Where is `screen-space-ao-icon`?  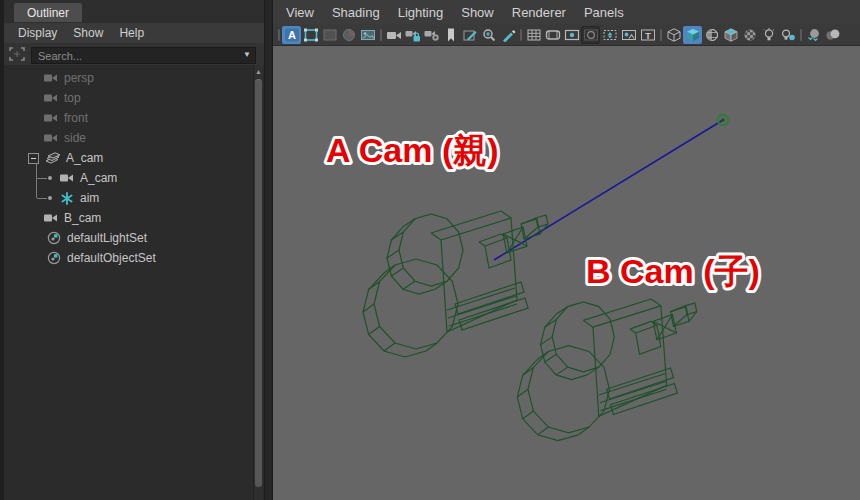
screen-space-ao-icon is located at coordinates (814, 35).